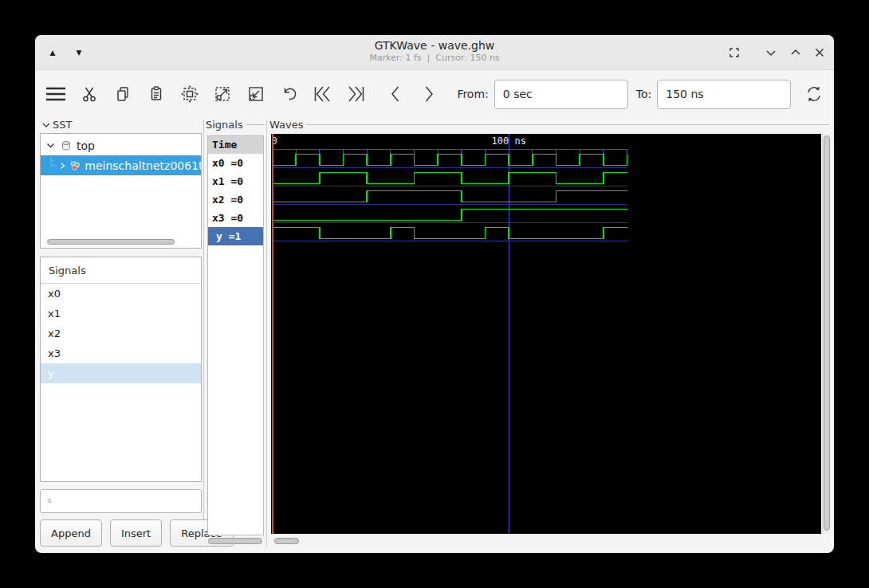  I want to click on menu-button, so click(56, 94).